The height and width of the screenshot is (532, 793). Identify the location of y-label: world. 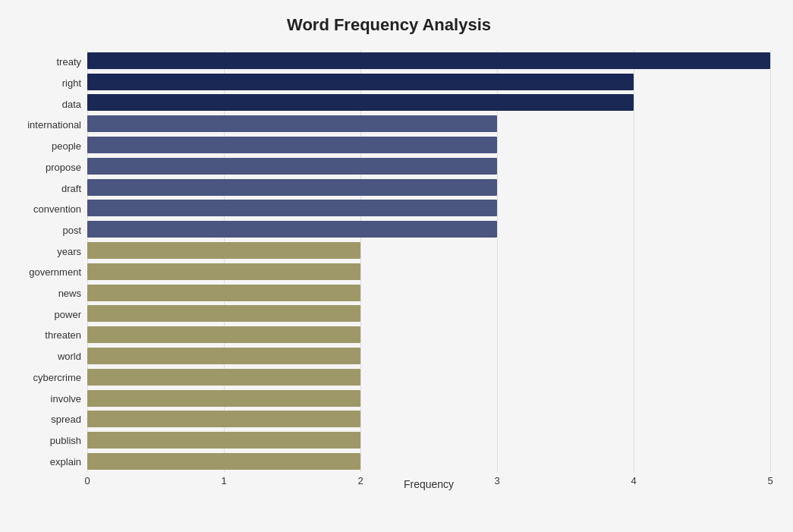
(70, 357).